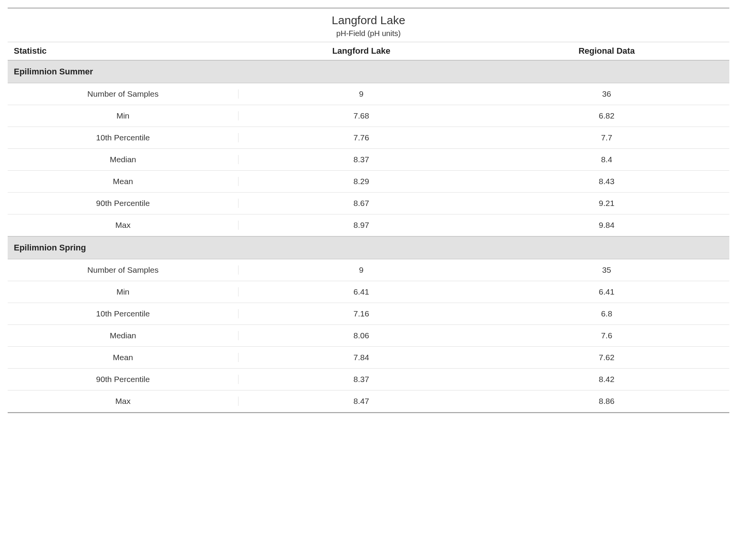 The image size is (737, 560). Describe the element at coordinates (607, 401) in the screenshot. I see `stat-value-regional: 8.86` at that location.